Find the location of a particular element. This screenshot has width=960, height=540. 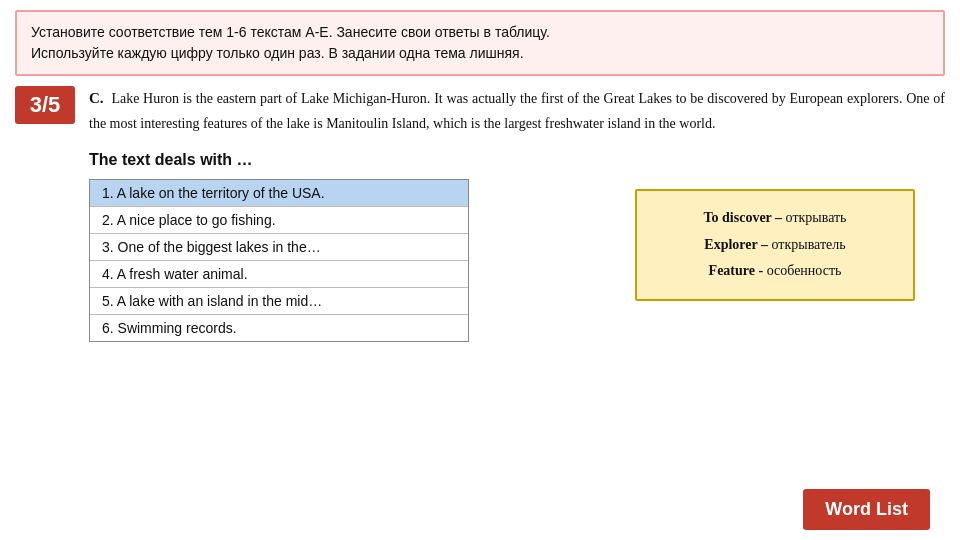

vocab-word: Explorer is located at coordinates (730, 244).